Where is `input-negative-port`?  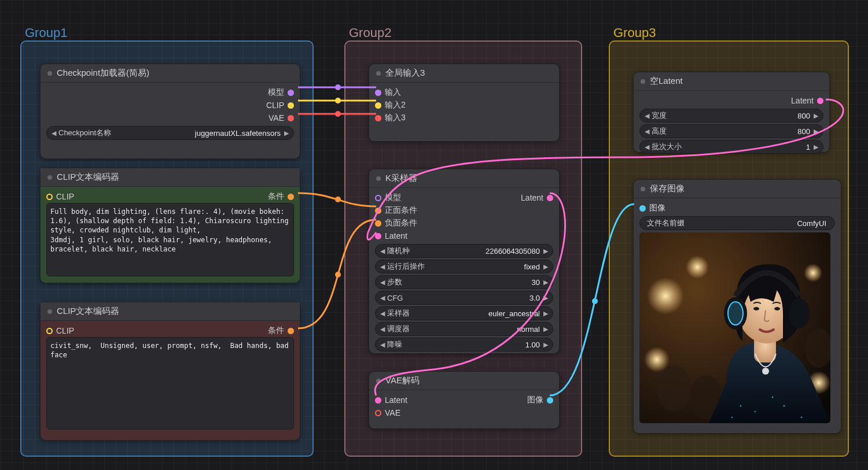
input-negative-port is located at coordinates (378, 223).